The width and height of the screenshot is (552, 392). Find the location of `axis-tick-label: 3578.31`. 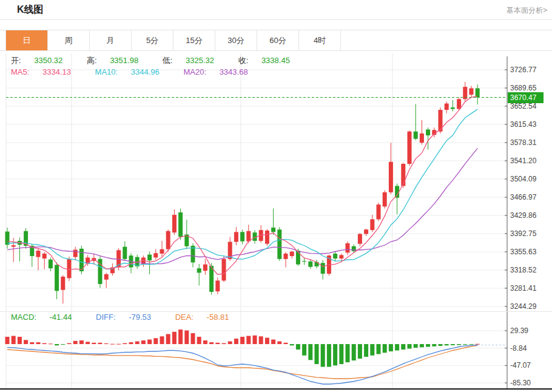

axis-tick-label: 3578.31 is located at coordinates (523, 143).